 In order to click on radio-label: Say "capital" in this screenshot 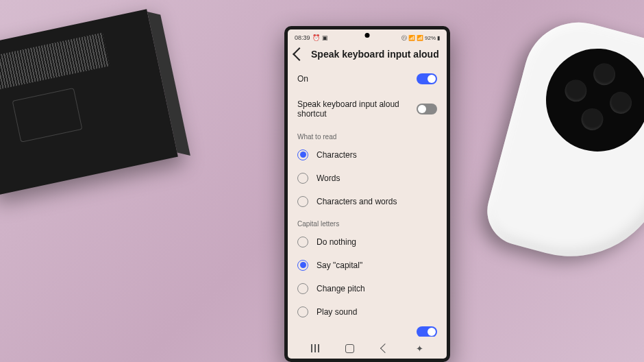, I will do `click(340, 265)`.